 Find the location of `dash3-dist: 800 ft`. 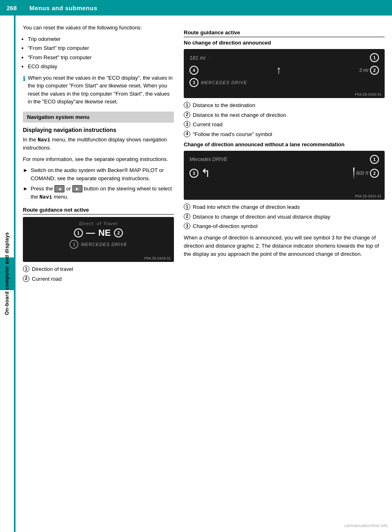

dash3-dist: 800 ft is located at coordinates (362, 173).